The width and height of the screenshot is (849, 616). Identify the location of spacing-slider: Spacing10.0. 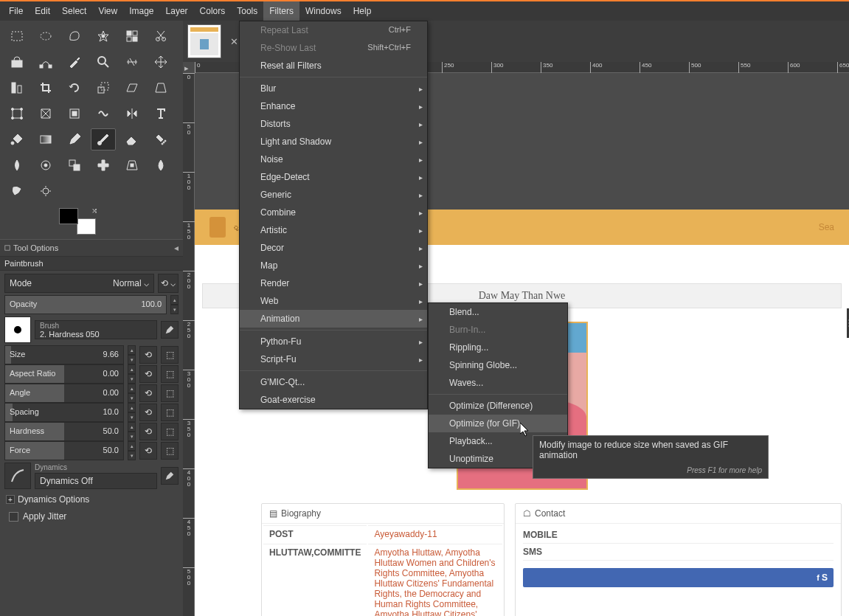
(64, 412).